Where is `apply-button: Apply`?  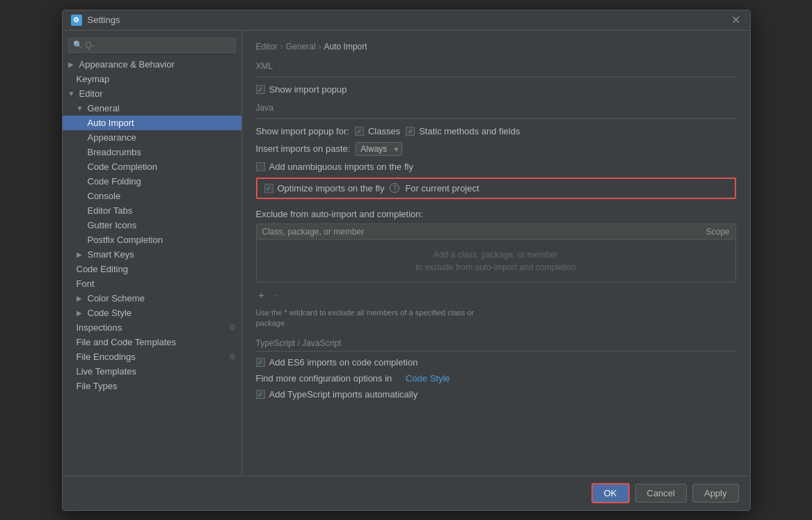 apply-button: Apply is located at coordinates (715, 493).